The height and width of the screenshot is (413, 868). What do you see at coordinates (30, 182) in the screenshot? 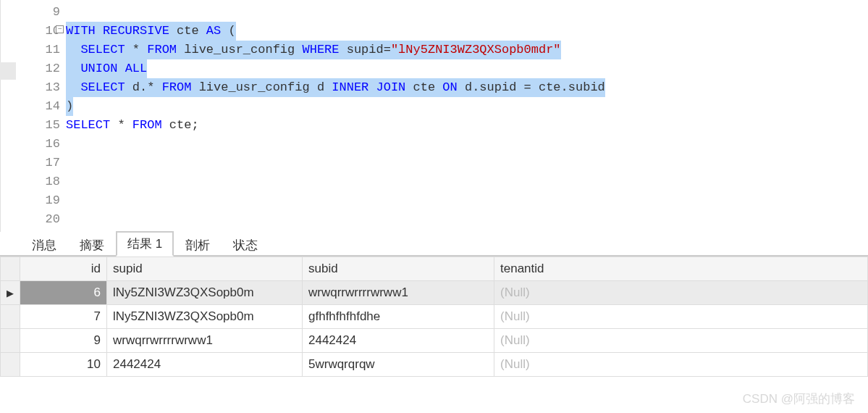
I see `line-number: 18` at bounding box center [30, 182].